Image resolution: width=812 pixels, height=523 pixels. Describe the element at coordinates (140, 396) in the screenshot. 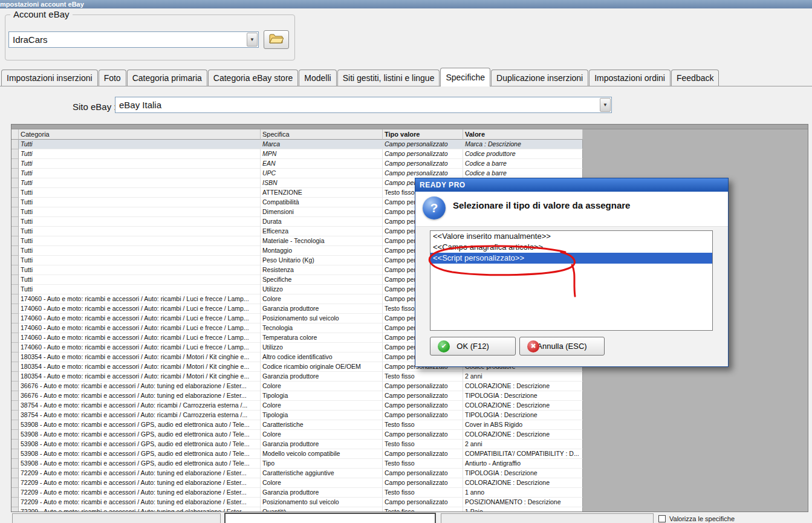

I see `categoria-cell: 36676 - Auto e moto: ricambi e accessori…` at that location.